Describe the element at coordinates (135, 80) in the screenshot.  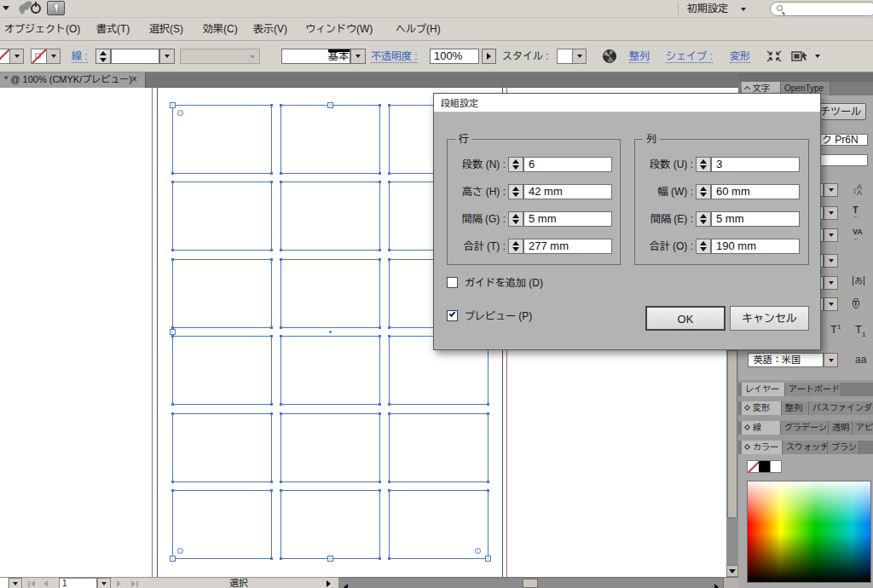
I see `document-tab-close-icon: ×` at that location.